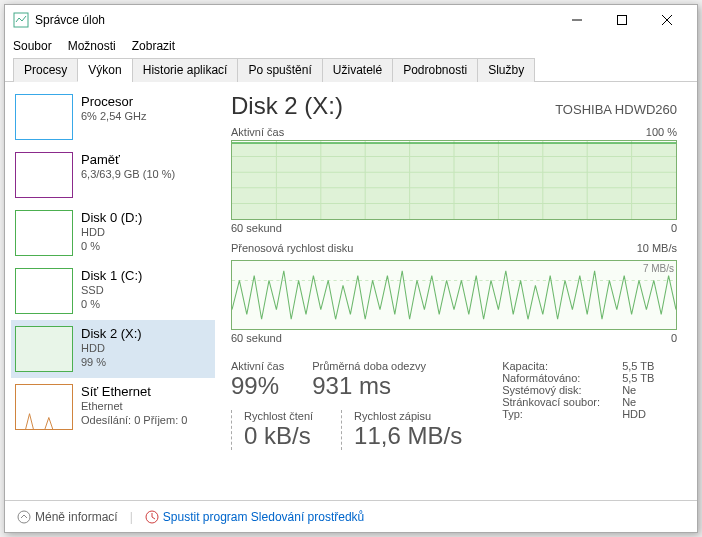  Describe the element at coordinates (112, 290) in the screenshot. I see `disk1-sub1: SSD` at that location.